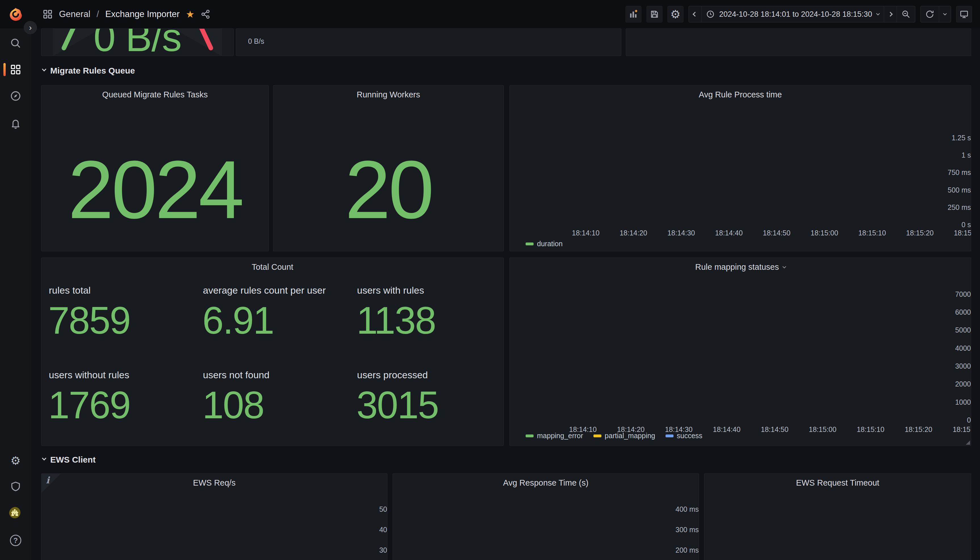  I want to click on sidebar-expand-button: ›, so click(30, 28).